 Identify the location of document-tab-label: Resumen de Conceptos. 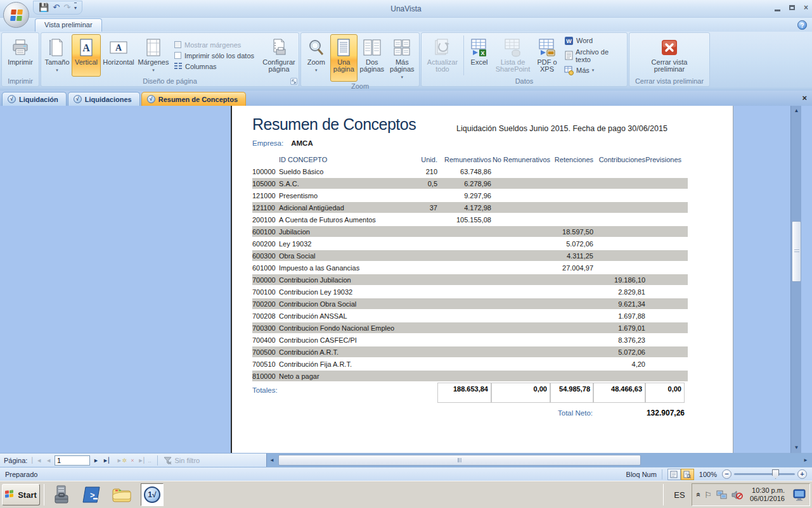
(198, 99).